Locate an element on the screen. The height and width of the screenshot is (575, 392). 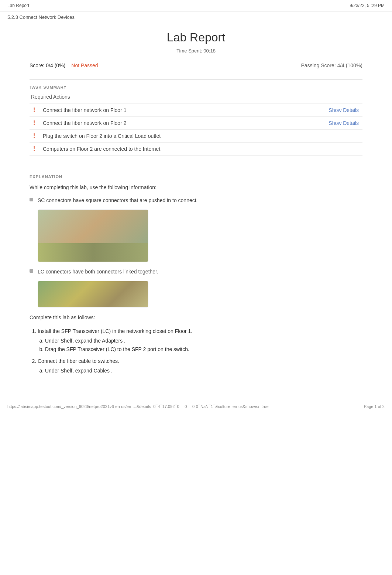
sc-image is located at coordinates (93, 236).